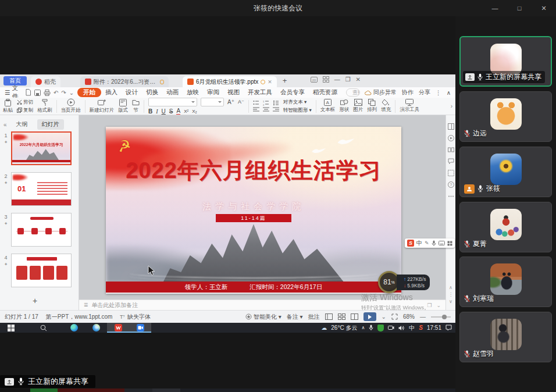 The image size is (556, 392). Describe the element at coordinates (37, 189) in the screenshot. I see `slide-thumb-2: 2 ✦ 01` at that location.